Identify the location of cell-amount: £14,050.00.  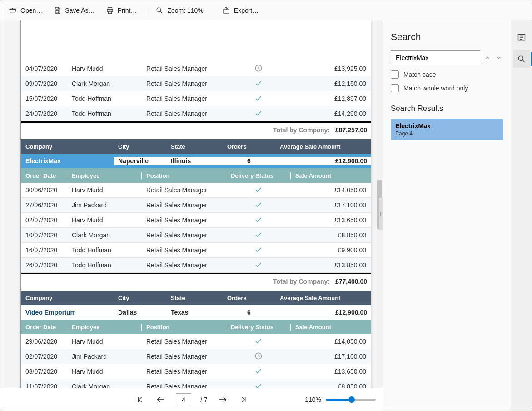
(331, 190).